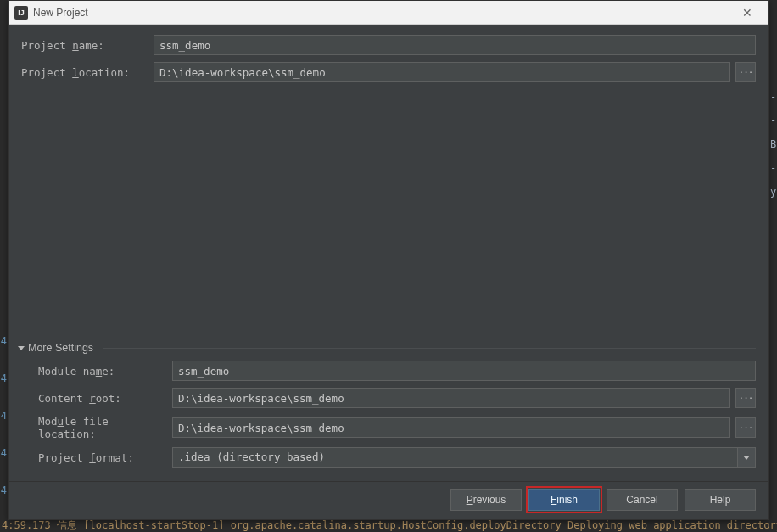 This screenshot has height=532, width=777. I want to click on project-name-input, so click(455, 45).